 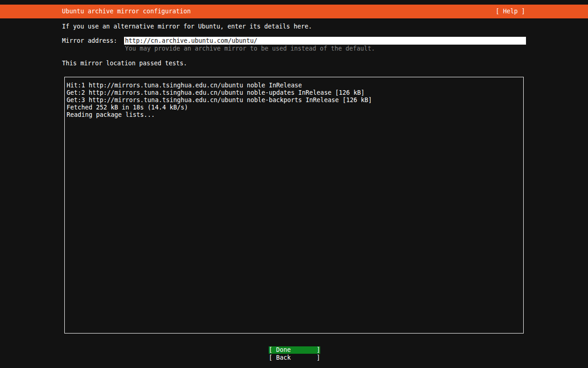 What do you see at coordinates (187, 27) in the screenshot?
I see `intro-text: If you use an alternative mirror for Ubu…` at bounding box center [187, 27].